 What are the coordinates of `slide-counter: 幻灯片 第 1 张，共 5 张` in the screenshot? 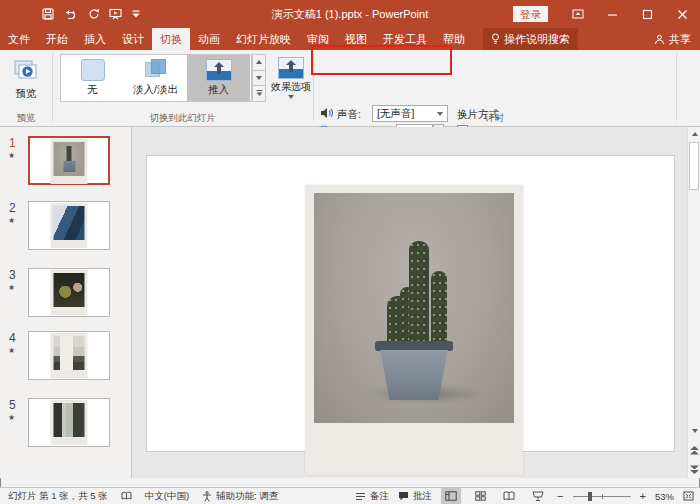 It's located at (58, 496).